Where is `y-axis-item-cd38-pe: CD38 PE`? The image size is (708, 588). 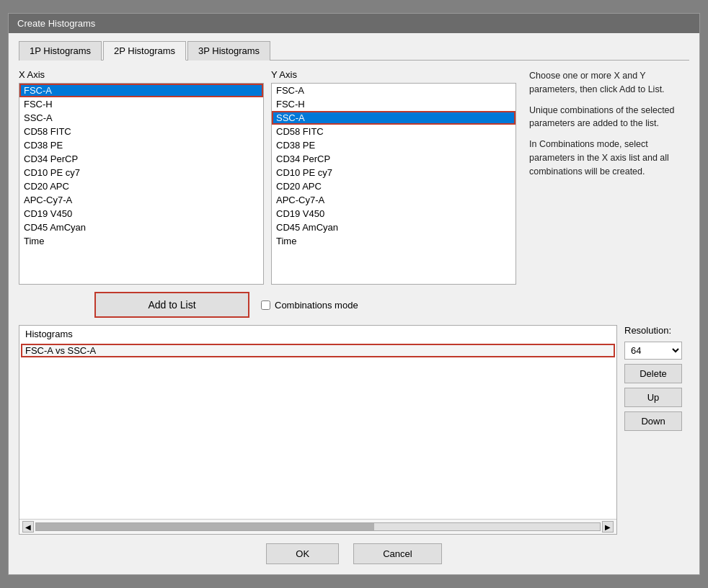 y-axis-item-cd38-pe: CD38 PE is located at coordinates (394, 146).